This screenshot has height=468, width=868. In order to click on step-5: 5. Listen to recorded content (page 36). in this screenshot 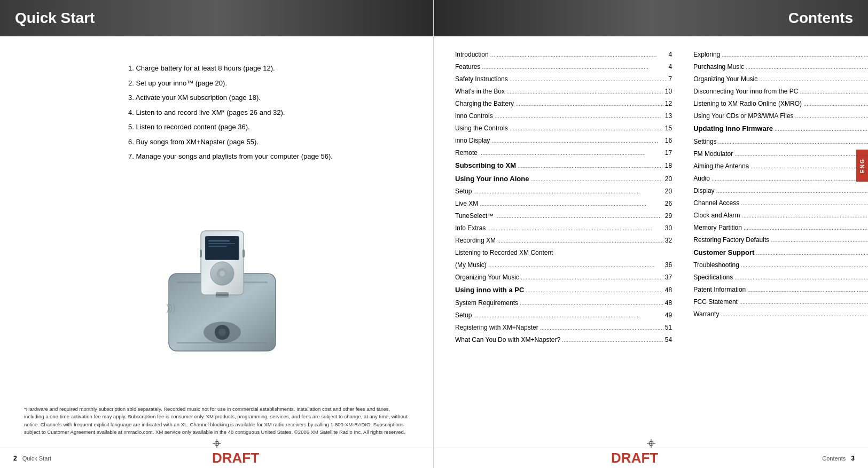, I will do `click(270, 127)`.